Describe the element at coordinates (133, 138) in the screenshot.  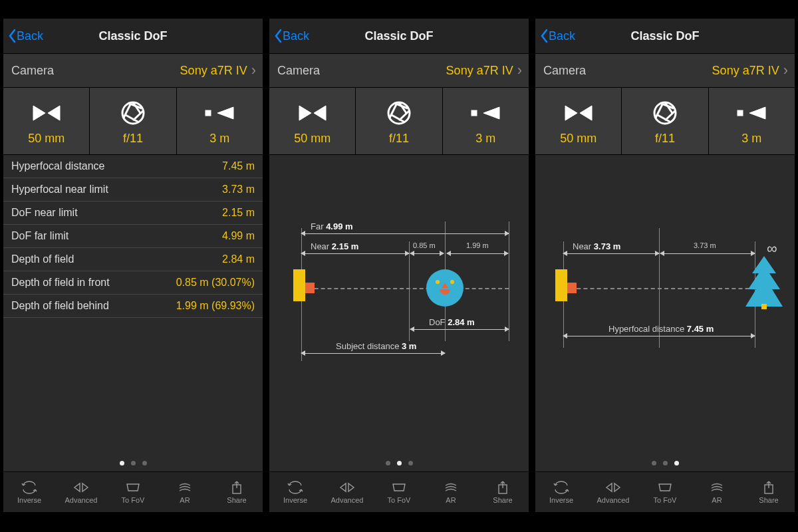
I see `aperture-value: f/11` at that location.